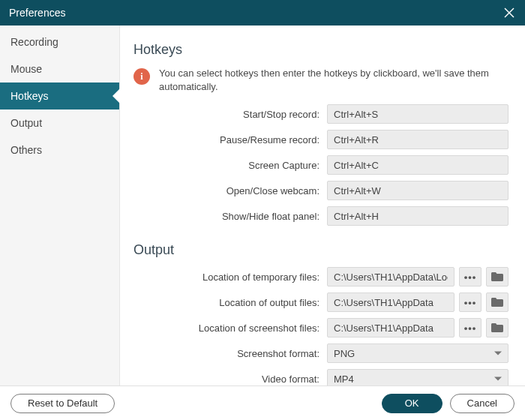 The height and width of the screenshot is (420, 525). Describe the element at coordinates (63, 404) in the screenshot. I see `reset-button: Reset to Default` at that location.